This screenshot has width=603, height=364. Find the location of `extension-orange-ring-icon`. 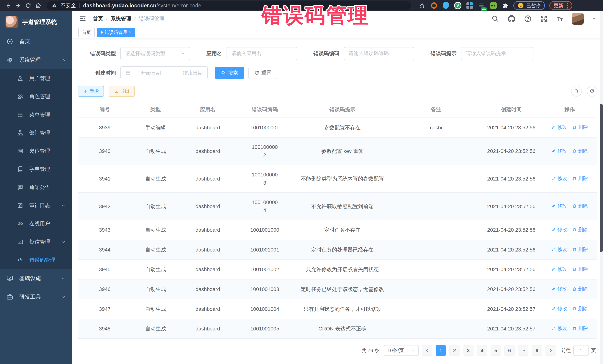

extension-orange-ring-icon is located at coordinates (434, 6).